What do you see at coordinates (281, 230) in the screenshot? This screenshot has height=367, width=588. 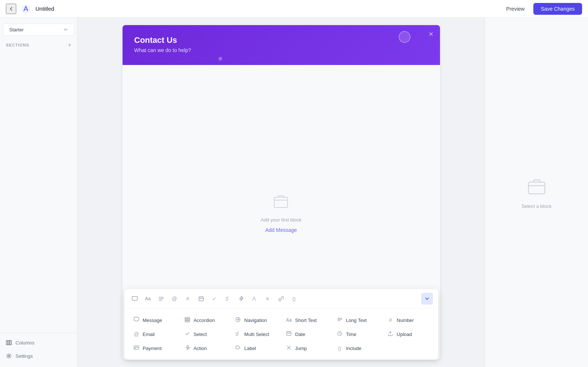 I see `add-message-link: Add Message` at bounding box center [281, 230].